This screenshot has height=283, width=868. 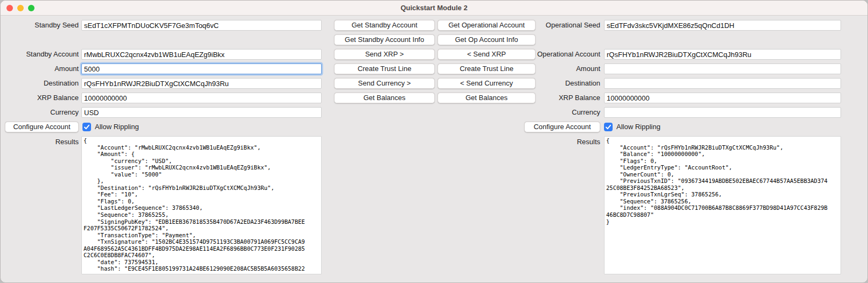 I want to click on send-xrp-to-standby-button: < Send XRP, so click(x=487, y=54).